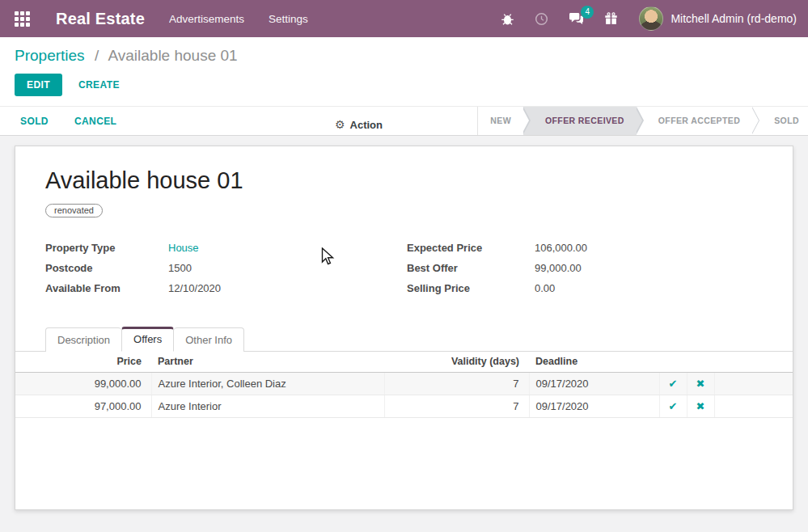 This screenshot has height=532, width=808. What do you see at coordinates (651, 19) in the screenshot?
I see `user-avatar` at bounding box center [651, 19].